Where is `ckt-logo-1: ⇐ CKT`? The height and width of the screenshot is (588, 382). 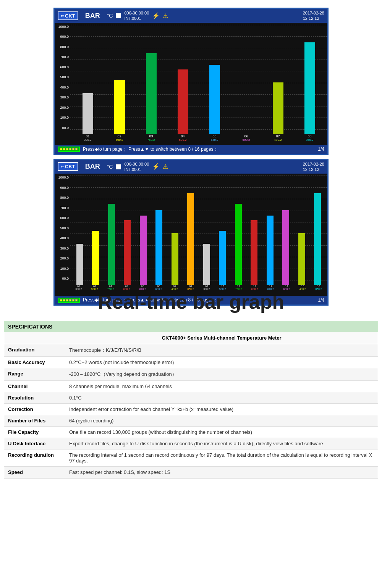
ckt-logo-1: ⇐ CKT is located at coordinates (68, 16).